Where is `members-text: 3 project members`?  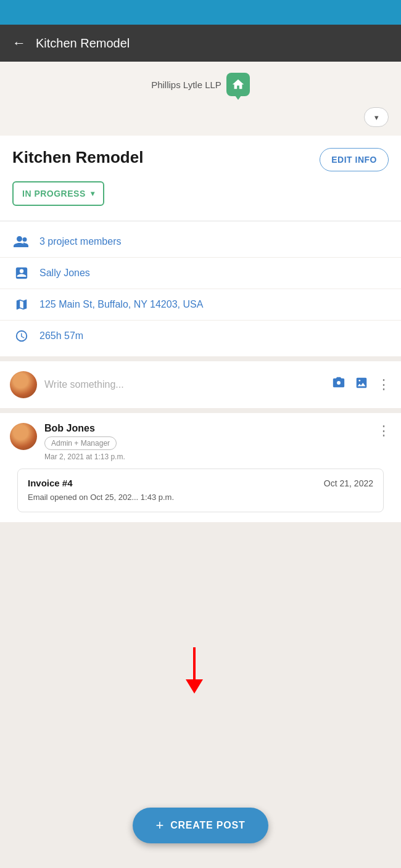 members-text: 3 project members is located at coordinates (80, 242).